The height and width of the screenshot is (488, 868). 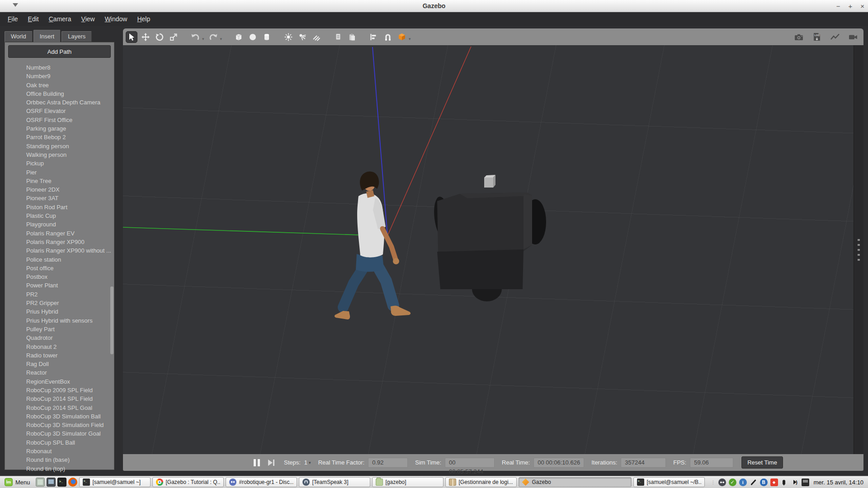 What do you see at coordinates (40, 482) in the screenshot?
I see `show-desktop-button` at bounding box center [40, 482].